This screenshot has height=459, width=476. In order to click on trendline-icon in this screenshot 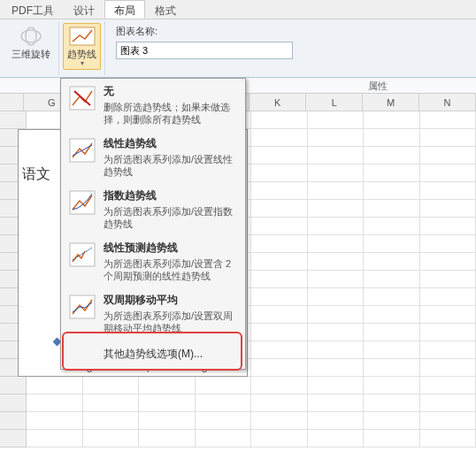, I will do `click(82, 36)`.